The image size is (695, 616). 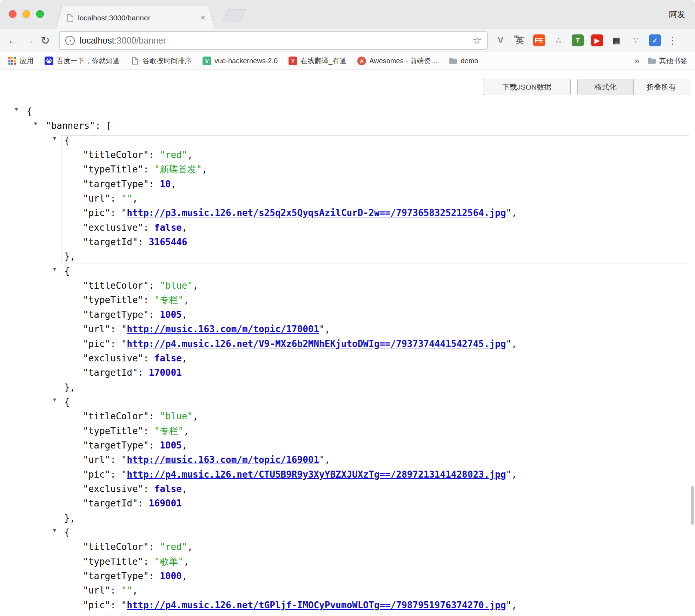 What do you see at coordinates (348, 169) in the screenshot?
I see `json-line: "typeTitle": "新碟首发",` at bounding box center [348, 169].